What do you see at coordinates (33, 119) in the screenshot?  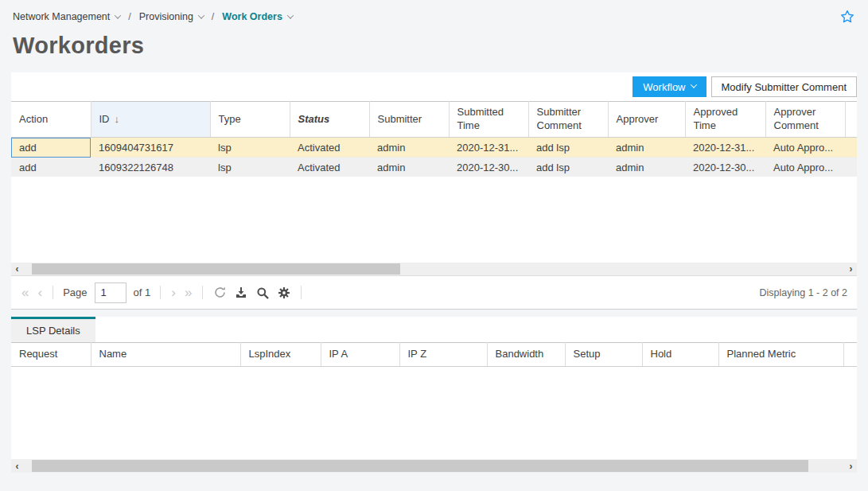 I see `column-header-label: Action` at bounding box center [33, 119].